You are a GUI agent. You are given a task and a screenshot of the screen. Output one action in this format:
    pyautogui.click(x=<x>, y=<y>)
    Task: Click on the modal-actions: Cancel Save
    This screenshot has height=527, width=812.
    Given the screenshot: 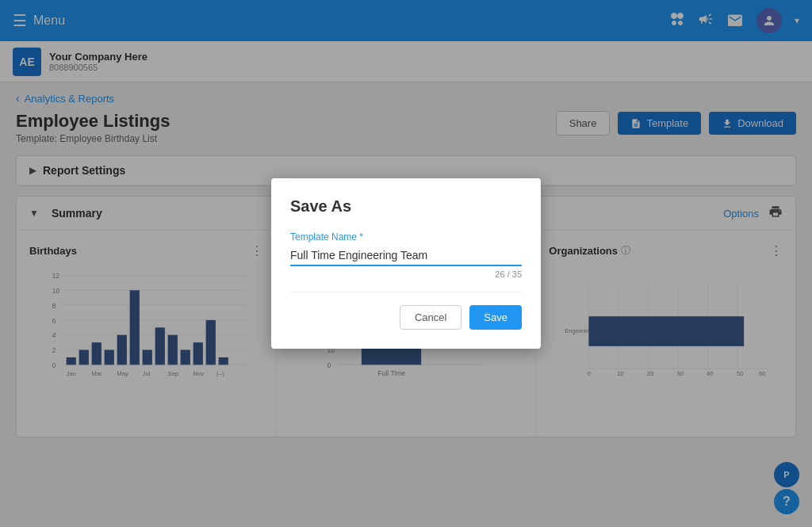 What is the action you would take?
    pyautogui.click(x=406, y=317)
    